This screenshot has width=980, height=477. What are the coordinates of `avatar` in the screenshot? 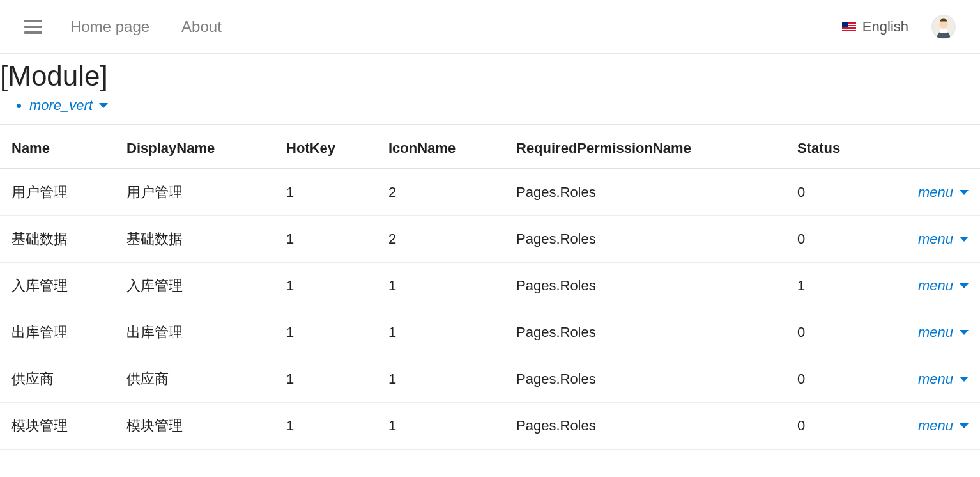 It's located at (944, 27).